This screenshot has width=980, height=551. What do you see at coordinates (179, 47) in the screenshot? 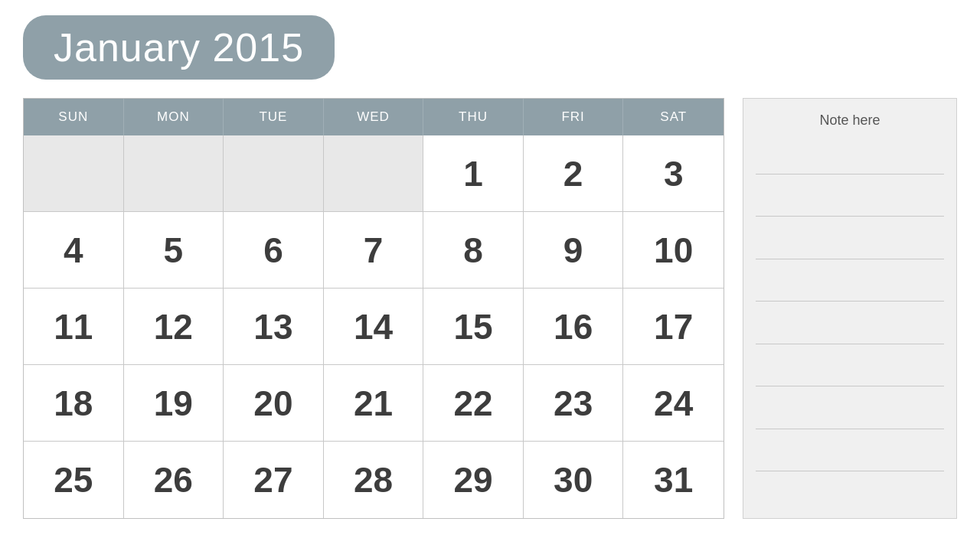
I see `month-title-badge: January 2015` at bounding box center [179, 47].